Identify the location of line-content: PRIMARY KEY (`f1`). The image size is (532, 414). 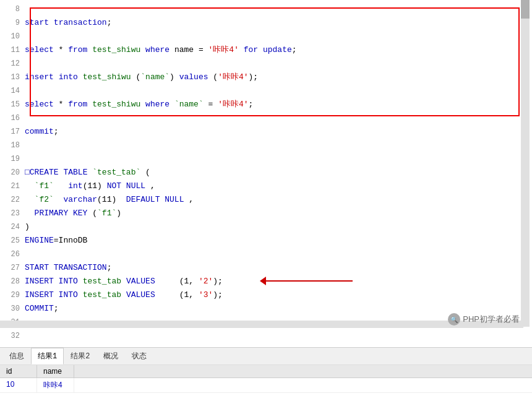
(278, 213).